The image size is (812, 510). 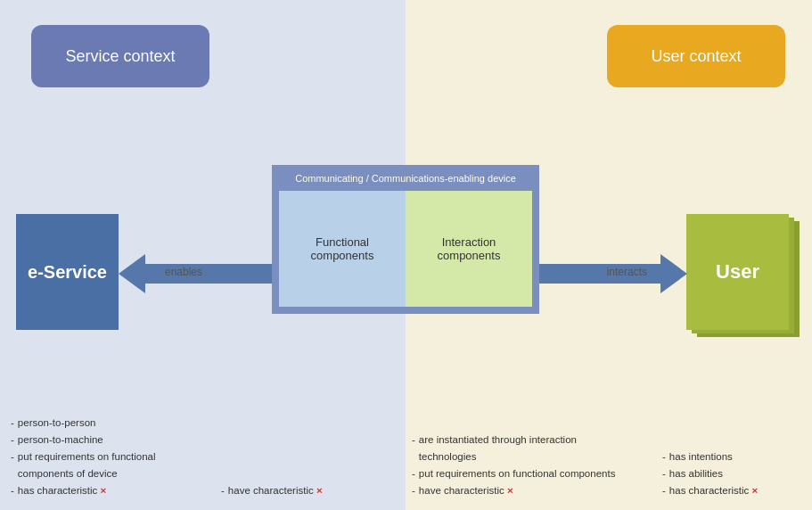 I want to click on functional-components-box: Functional components, so click(x=342, y=249).